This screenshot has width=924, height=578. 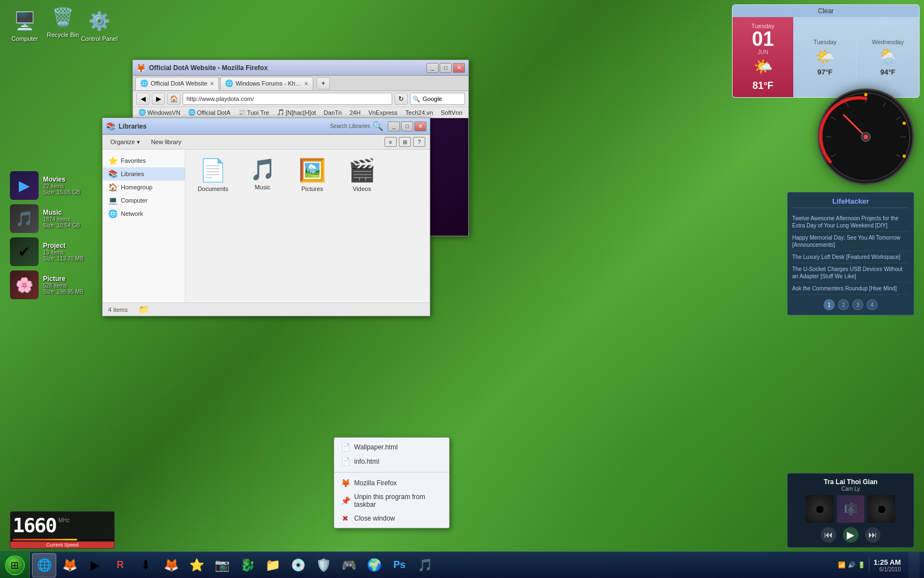 I want to click on taskbar-app-star: ⭐, so click(x=196, y=565).